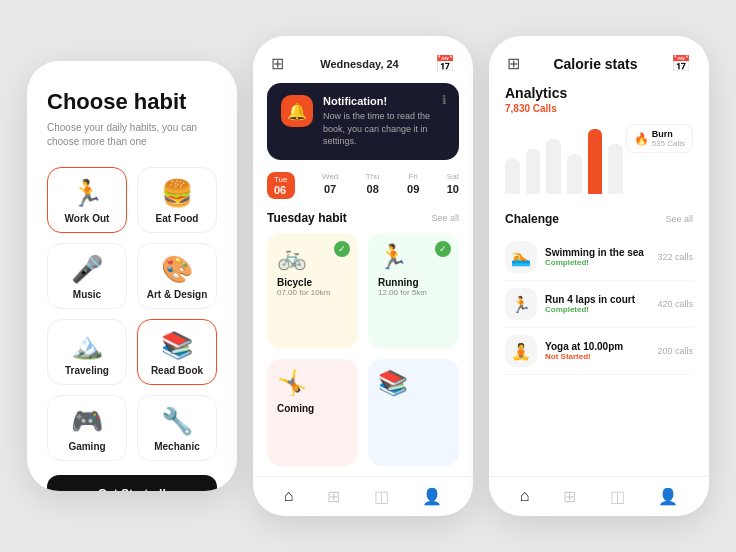  I want to click on day-name: Sat, so click(453, 176).